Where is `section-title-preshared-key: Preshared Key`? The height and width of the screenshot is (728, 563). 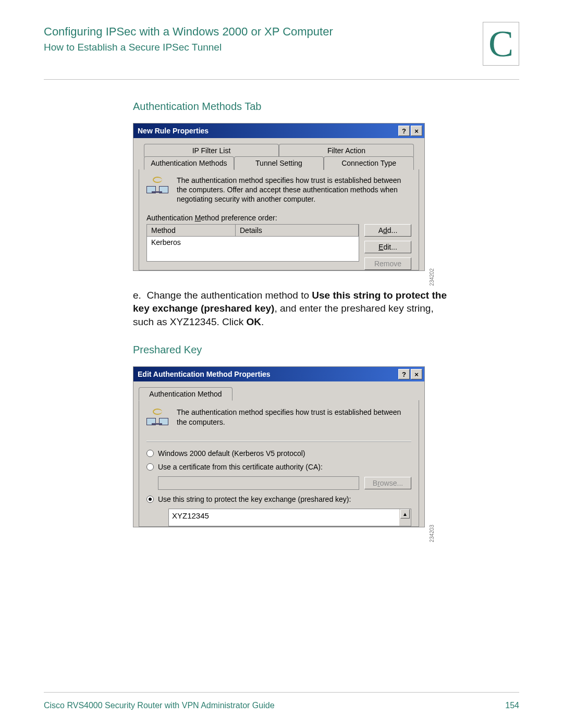
section-title-preshared-key: Preshared Key is located at coordinates (348, 350).